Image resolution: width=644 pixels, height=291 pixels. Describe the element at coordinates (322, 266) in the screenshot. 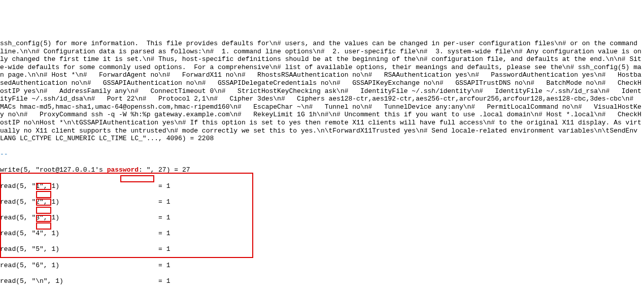

I see `read-line-6: read(5, "6", 1) = 1` at that location.